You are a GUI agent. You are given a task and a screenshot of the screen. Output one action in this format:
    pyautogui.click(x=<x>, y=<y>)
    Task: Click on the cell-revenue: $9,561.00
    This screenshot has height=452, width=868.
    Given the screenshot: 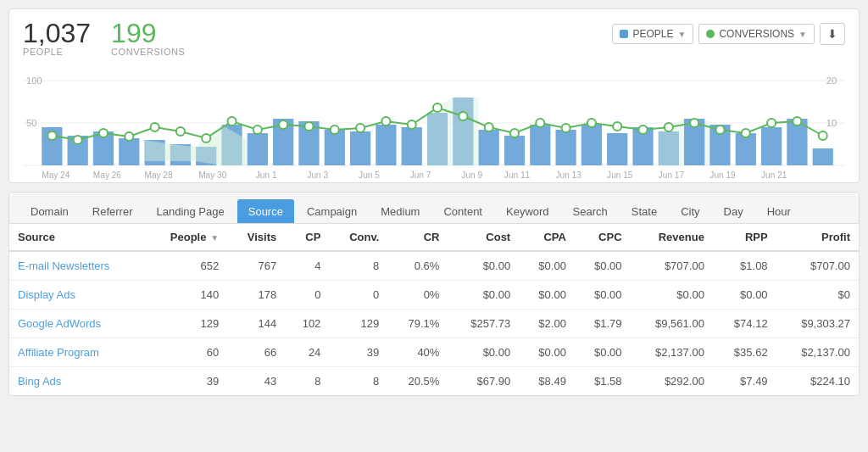 What is the action you would take?
    pyautogui.click(x=671, y=324)
    